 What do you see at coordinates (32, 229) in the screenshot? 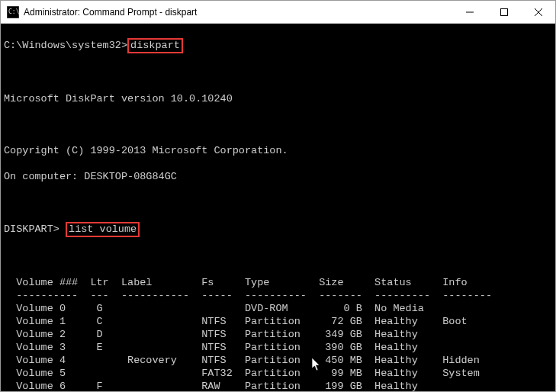
I see `diskpart-prompt: DISKPART>` at bounding box center [32, 229].